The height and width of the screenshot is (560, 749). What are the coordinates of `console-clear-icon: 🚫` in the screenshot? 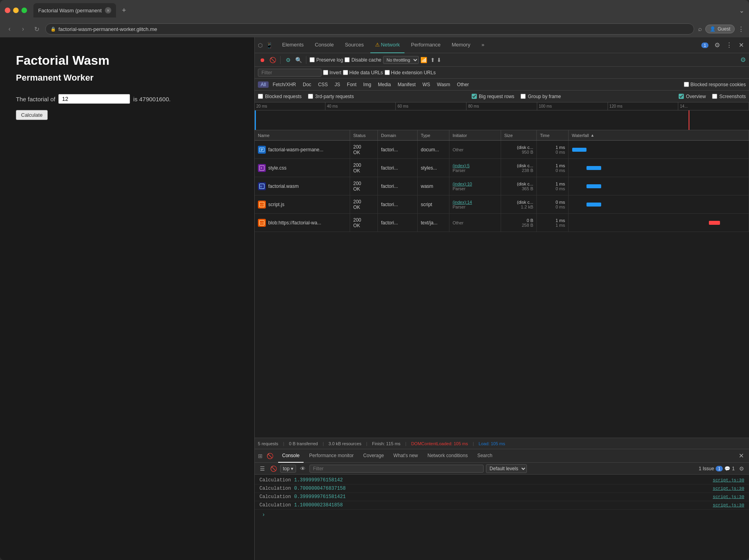 It's located at (273, 469).